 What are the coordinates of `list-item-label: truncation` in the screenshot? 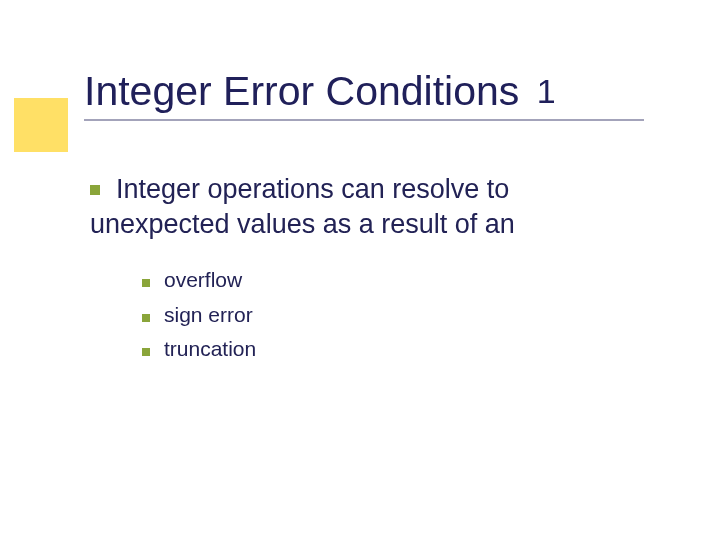 It's located at (210, 350).